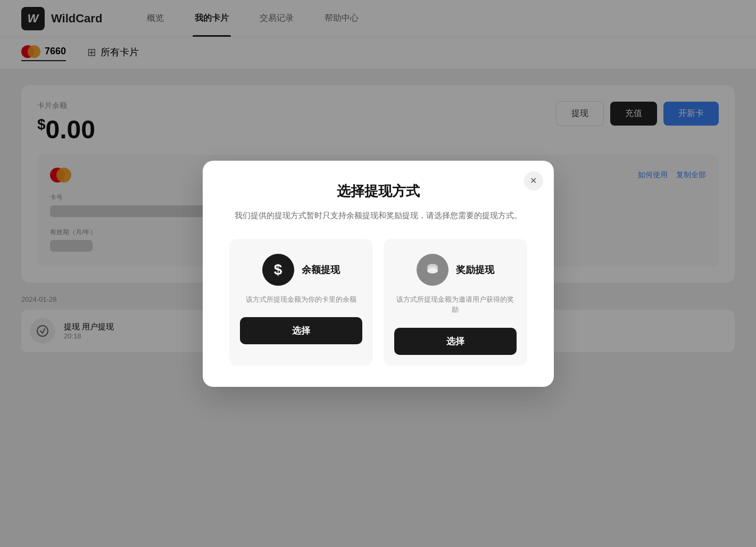 The image size is (756, 547). I want to click on balance-withdraw-option: $ 余额提现 该方式所提现金额为你的卡里的余额 选择, so click(301, 302).